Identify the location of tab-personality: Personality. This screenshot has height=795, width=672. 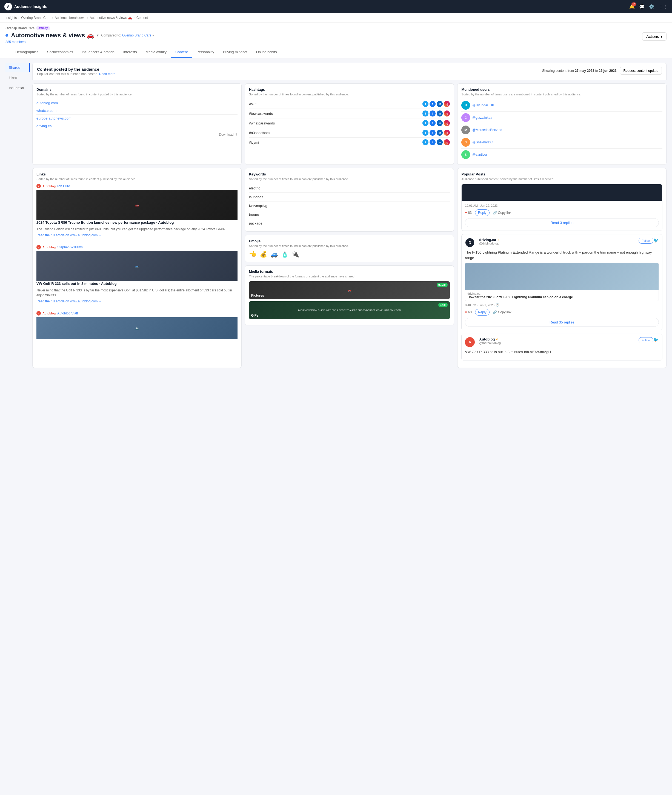
(205, 52).